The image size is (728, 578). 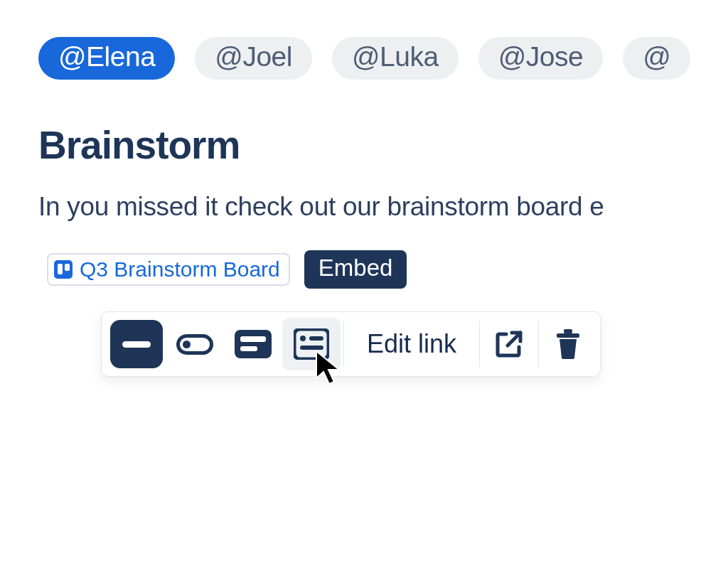 I want to click on mention-chip-elena: @Elena, so click(x=107, y=58).